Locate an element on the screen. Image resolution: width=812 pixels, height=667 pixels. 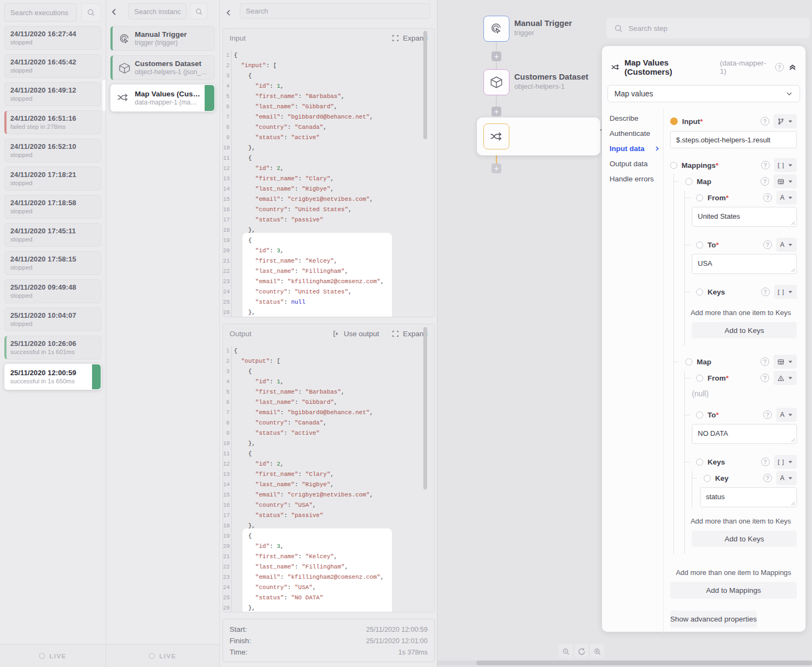
execution-item: 24/11/2020 17:18:58stopped is located at coordinates (53, 207).